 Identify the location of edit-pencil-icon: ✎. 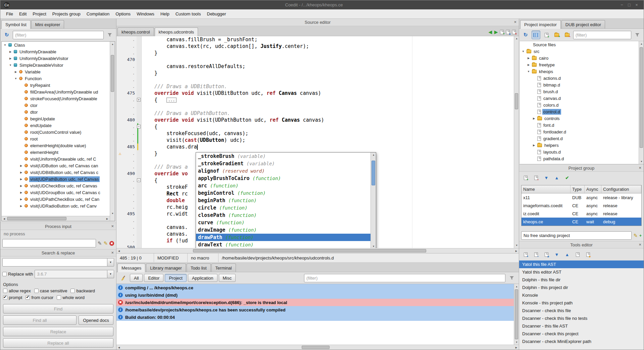
(636, 235).